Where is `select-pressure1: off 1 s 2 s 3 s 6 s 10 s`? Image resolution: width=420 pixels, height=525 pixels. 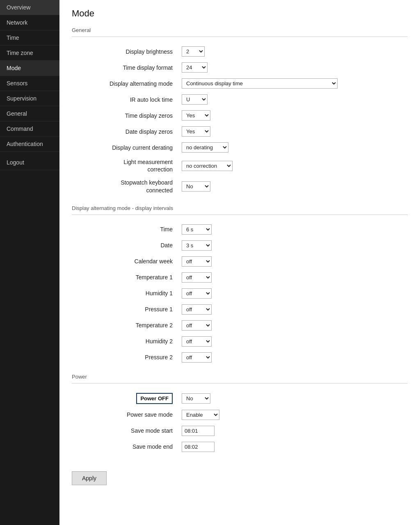 select-pressure1: off 1 s 2 s 3 s 6 s 10 s is located at coordinates (197, 309).